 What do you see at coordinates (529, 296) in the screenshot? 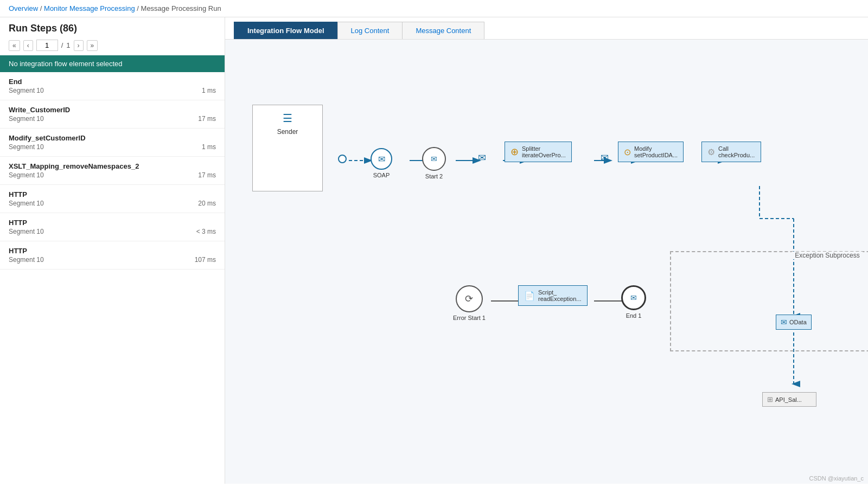
I see `script-icon: 📄` at bounding box center [529, 296].